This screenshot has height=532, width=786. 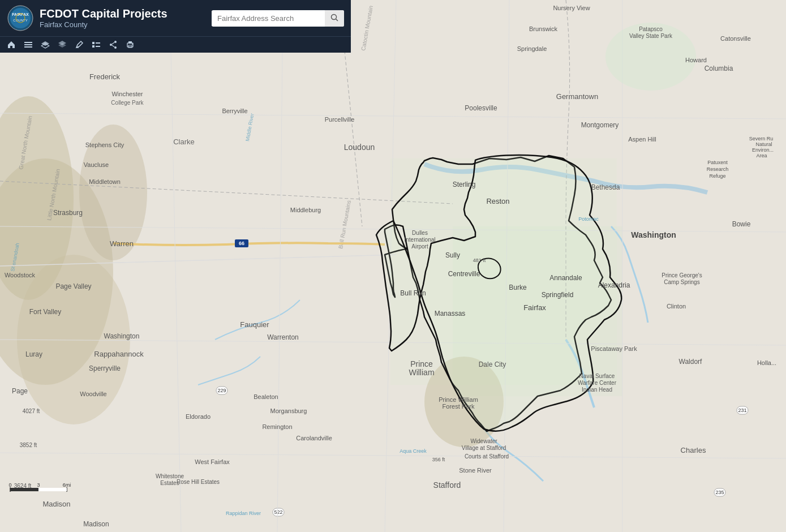 I want to click on app-subtitle: Fairfax County, so click(x=104, y=25).